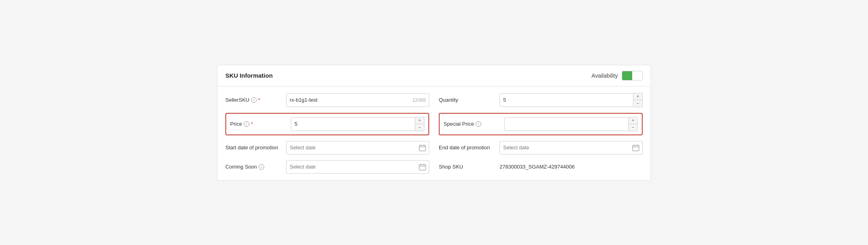 Image resolution: width=868 pixels, height=245 pixels. Describe the element at coordinates (253, 100) in the screenshot. I see `seller-sku-label: SellerSKU i *` at that location.